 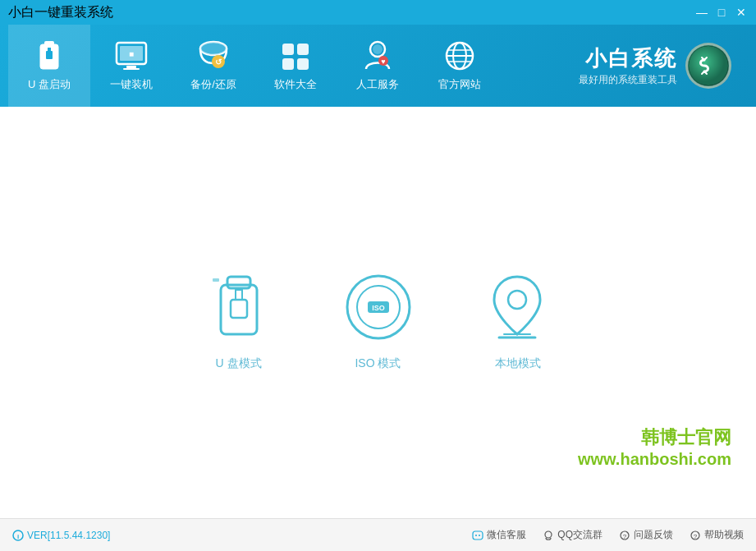 What do you see at coordinates (61, 535) in the screenshot?
I see `status-version: i VER[11.5.44.1230]` at bounding box center [61, 535].